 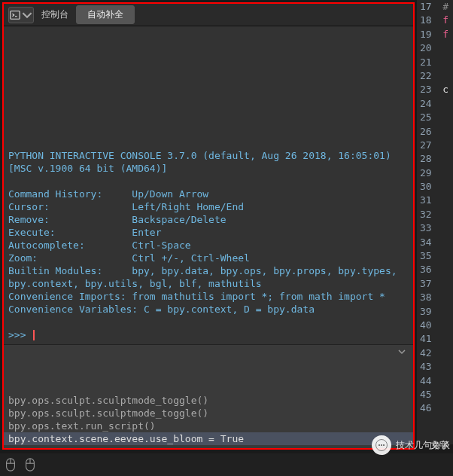 I want to click on text-cursor, so click(x=34, y=335).